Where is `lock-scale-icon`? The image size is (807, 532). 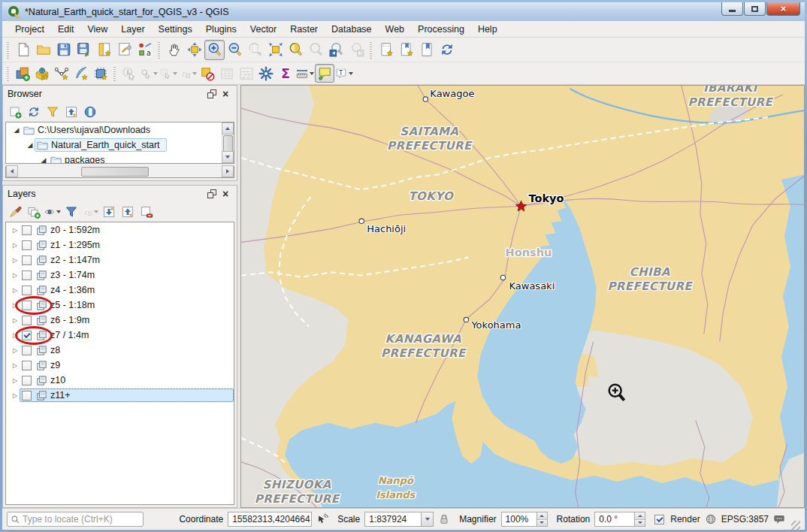 lock-scale-icon is located at coordinates (444, 519).